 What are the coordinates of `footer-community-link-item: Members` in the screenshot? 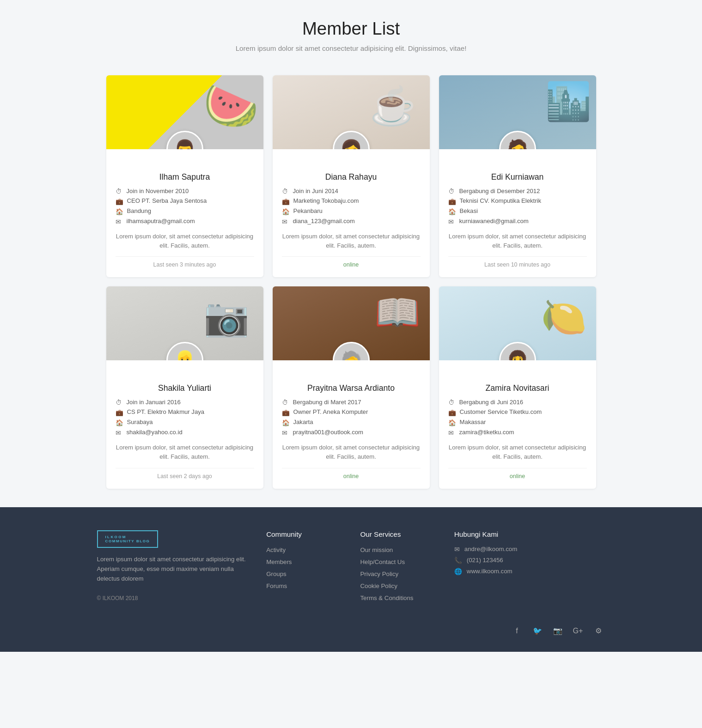 It's located at (304, 562).